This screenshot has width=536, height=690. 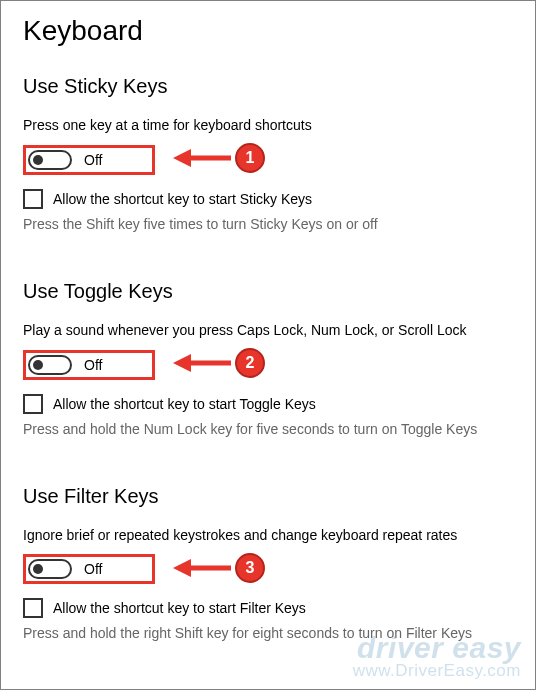 I want to click on sticky-keys-heading: Use Sticky Keys, so click(x=268, y=86).